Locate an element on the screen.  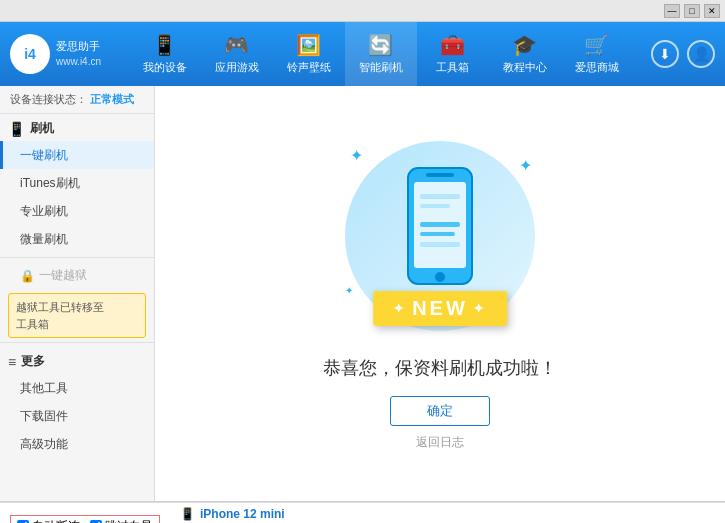
sidebar-group-flash: 📱 刷机 is located at coordinates (77, 128).